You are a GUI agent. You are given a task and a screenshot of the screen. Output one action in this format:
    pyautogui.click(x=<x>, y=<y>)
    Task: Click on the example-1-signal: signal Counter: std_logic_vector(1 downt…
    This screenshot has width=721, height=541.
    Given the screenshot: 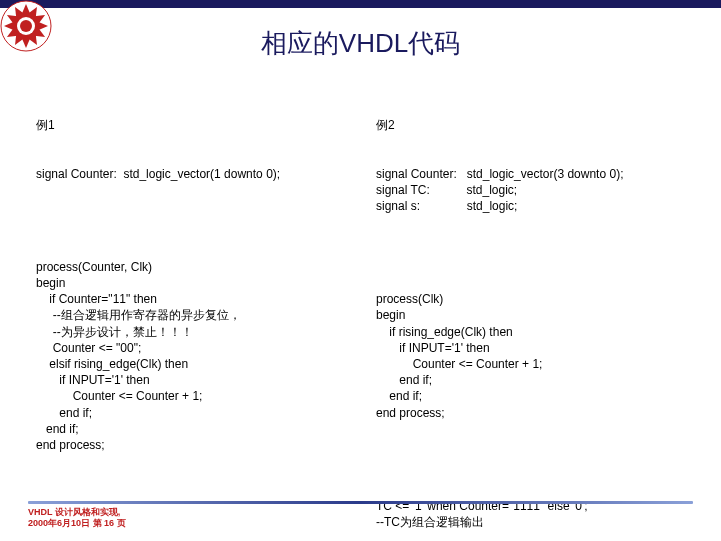 What is the action you would take?
    pyautogui.click(x=206, y=174)
    